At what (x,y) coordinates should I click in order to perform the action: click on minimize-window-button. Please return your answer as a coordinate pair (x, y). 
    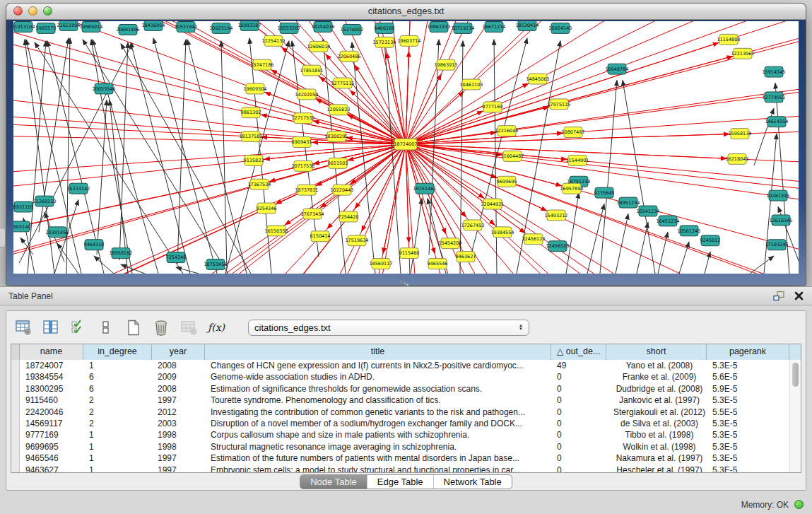
    Looking at the image, I should click on (33, 11).